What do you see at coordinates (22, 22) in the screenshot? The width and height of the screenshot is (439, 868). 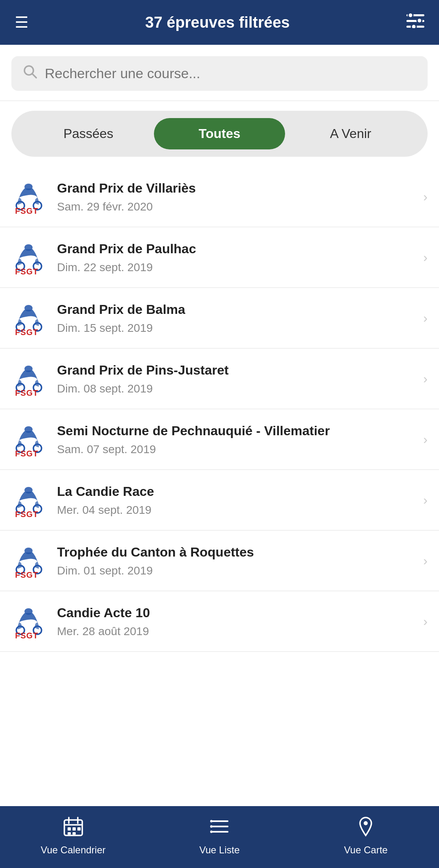 I see `menu-icon: ☰` at bounding box center [22, 22].